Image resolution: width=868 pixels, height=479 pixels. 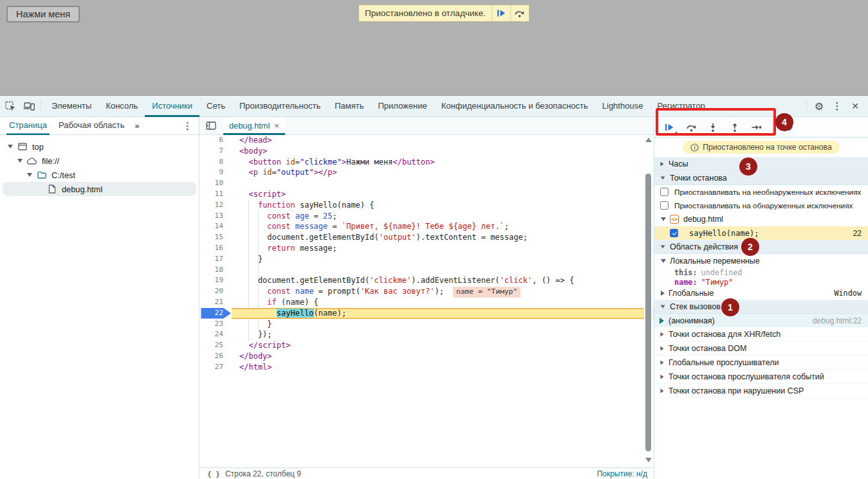 I want to click on tab-elements: Элементы, so click(x=71, y=107).